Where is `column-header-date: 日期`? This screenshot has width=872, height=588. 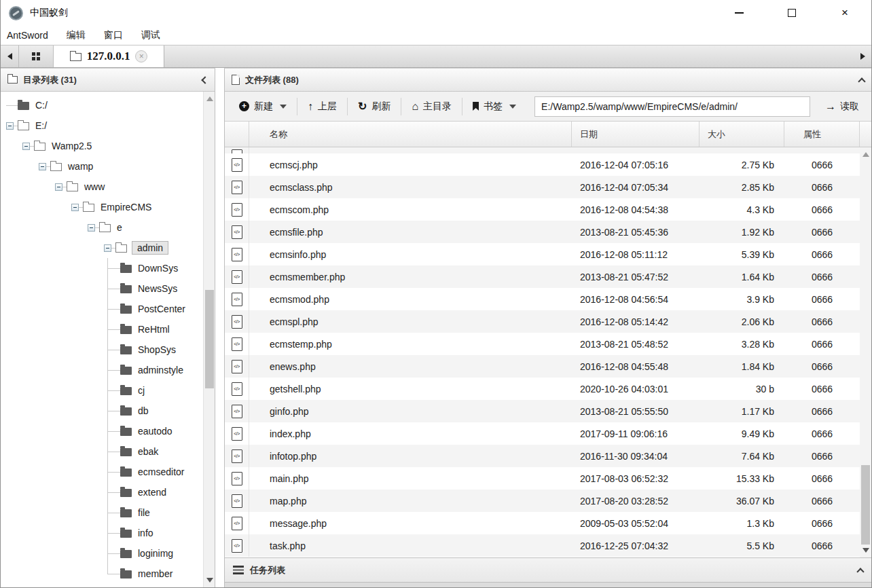 column-header-date: 日期 is located at coordinates (636, 134).